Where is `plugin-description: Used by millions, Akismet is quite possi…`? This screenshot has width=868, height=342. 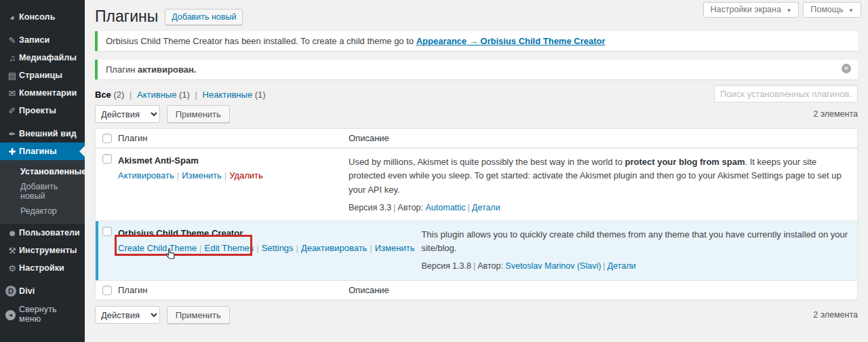 plugin-description: Used by millions, Akismet is quite possi… is located at coordinates (599, 176).